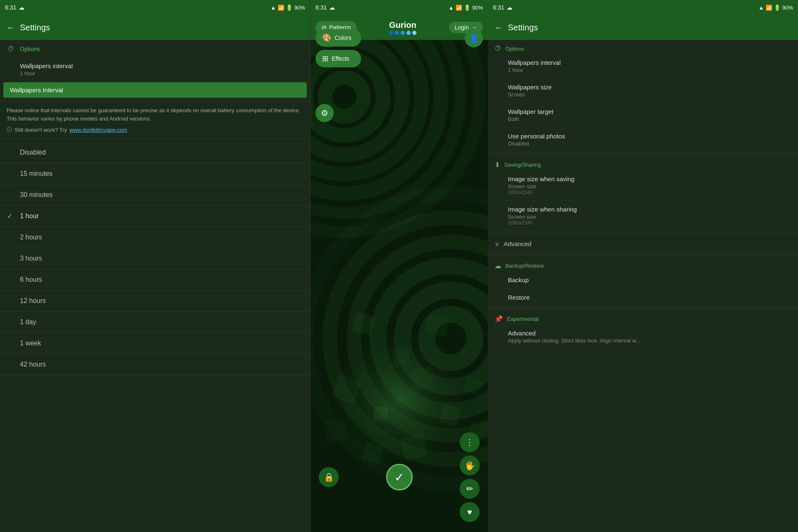  I want to click on p3-restore-title: Restore, so click(650, 298).